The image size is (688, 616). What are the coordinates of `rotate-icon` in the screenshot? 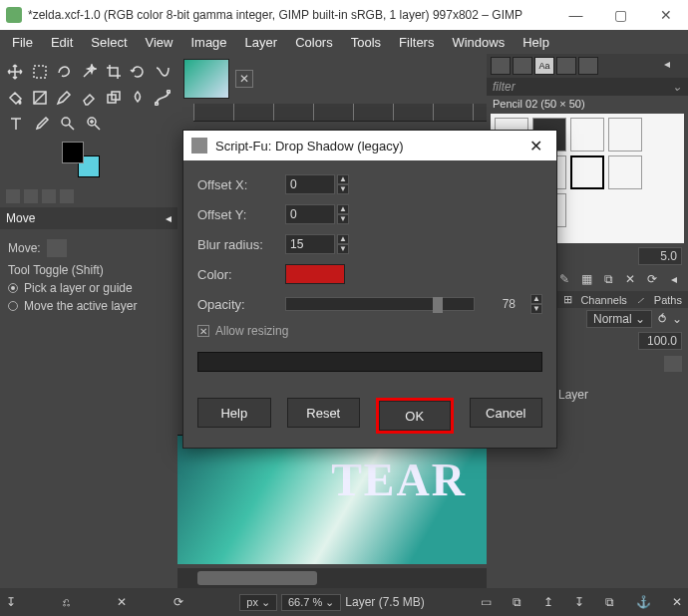 It's located at (138, 72).